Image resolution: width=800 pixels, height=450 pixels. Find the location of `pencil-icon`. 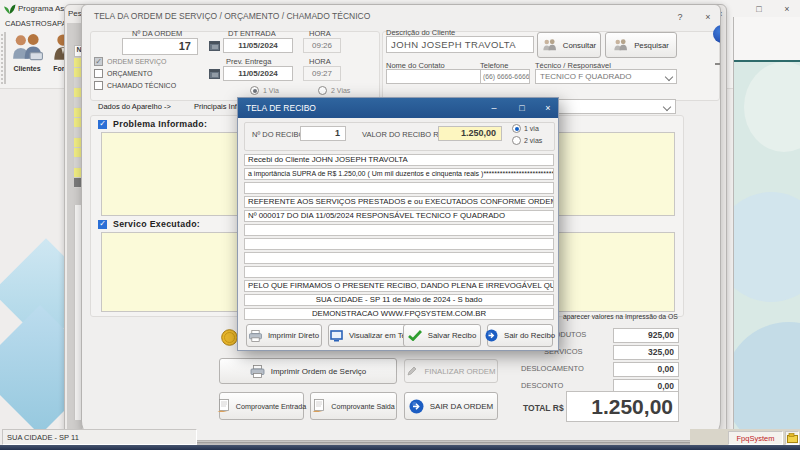

pencil-icon is located at coordinates (412, 371).